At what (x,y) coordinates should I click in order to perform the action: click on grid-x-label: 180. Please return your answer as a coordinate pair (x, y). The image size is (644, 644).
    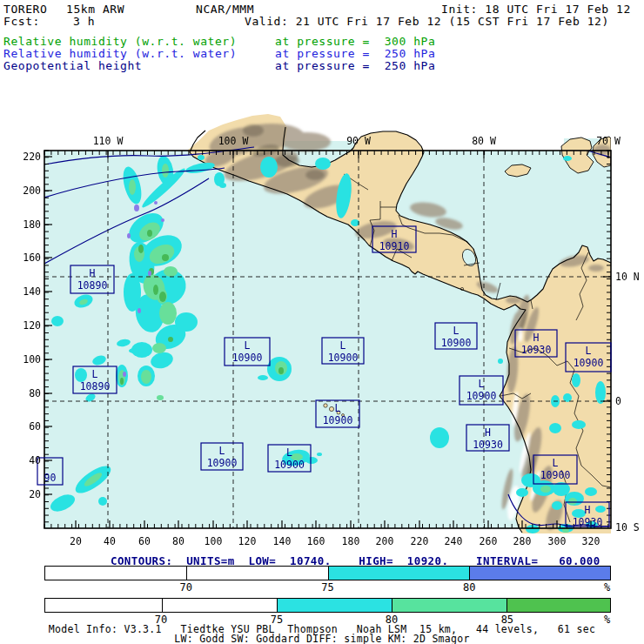
    Looking at the image, I should click on (352, 541).